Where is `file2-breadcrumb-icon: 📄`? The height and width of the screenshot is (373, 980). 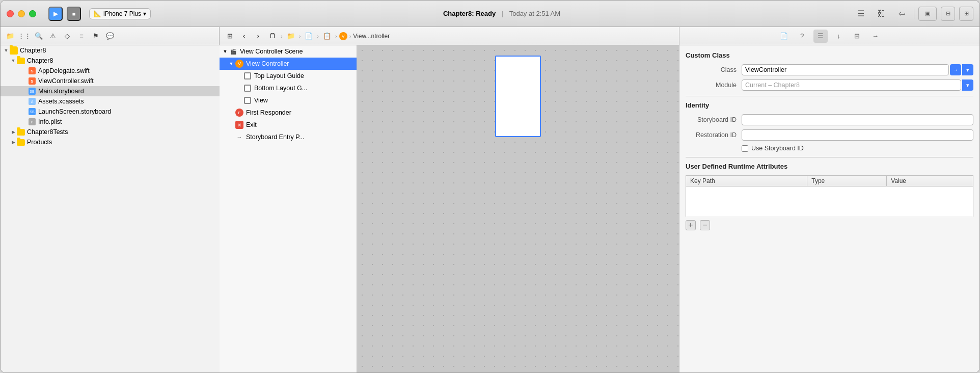 file2-breadcrumb-icon: 📄 is located at coordinates (309, 36).